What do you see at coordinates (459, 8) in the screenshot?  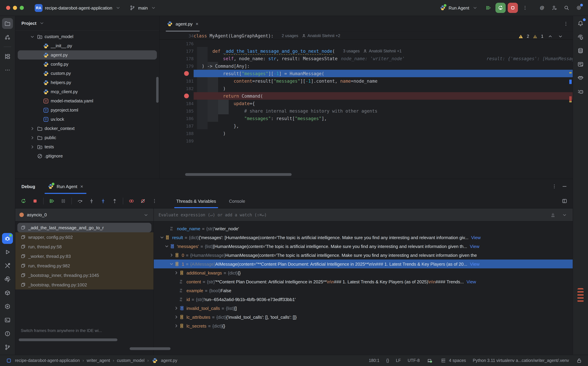 I see `run-config-widget: Run Agent` at bounding box center [459, 8].